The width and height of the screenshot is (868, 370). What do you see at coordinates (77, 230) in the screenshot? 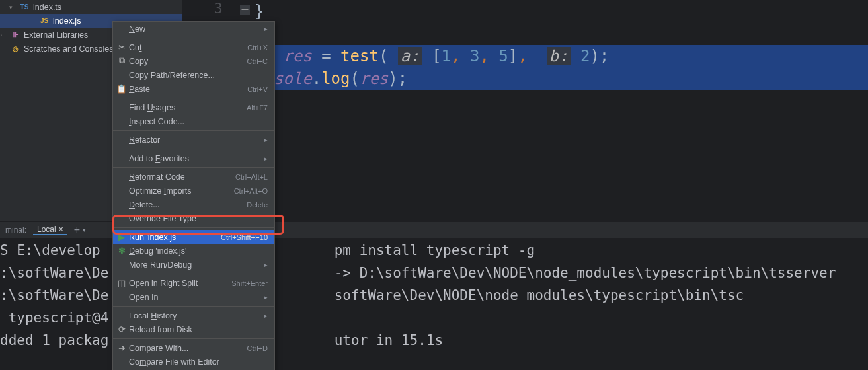
I see `add-terminal-button: +` at bounding box center [77, 230].